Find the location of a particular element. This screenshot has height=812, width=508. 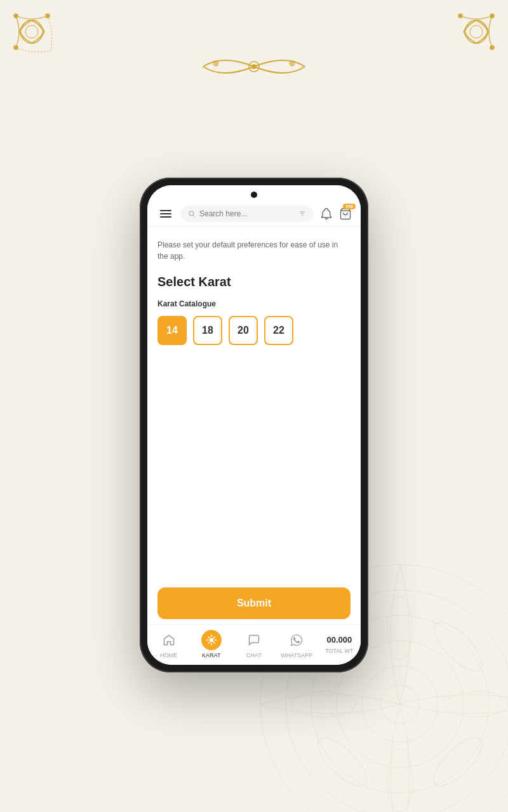

cart-icon is located at coordinates (345, 214).